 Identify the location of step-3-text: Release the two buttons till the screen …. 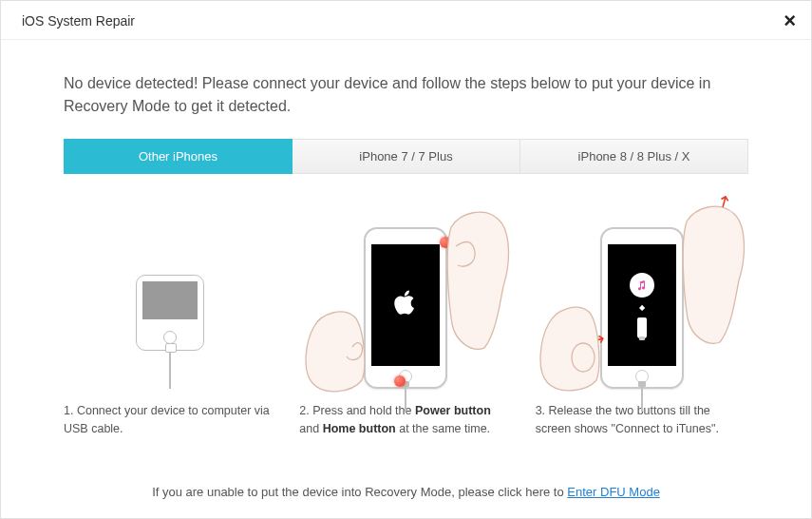
(627, 420).